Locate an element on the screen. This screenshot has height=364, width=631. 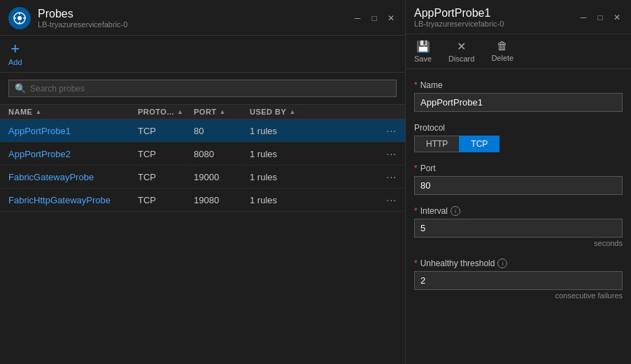
right-maximize-button: □ is located at coordinates (600, 17).